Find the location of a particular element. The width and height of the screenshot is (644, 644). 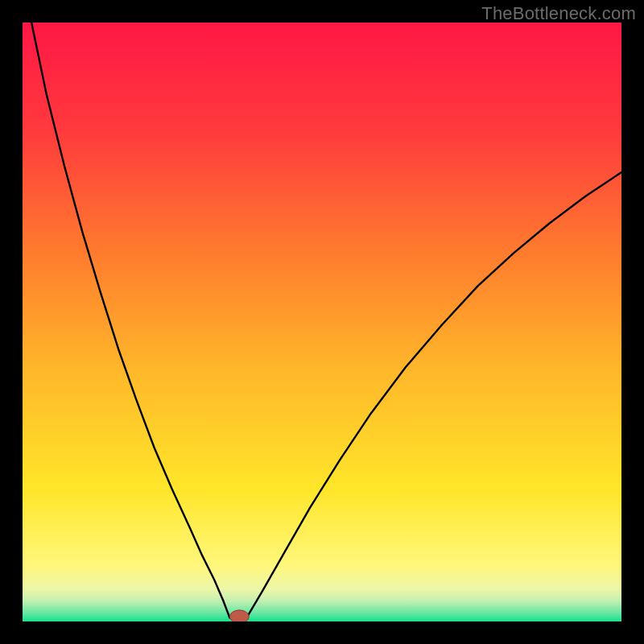

watermark-label: TheBottleneck.com is located at coordinates (559, 14).